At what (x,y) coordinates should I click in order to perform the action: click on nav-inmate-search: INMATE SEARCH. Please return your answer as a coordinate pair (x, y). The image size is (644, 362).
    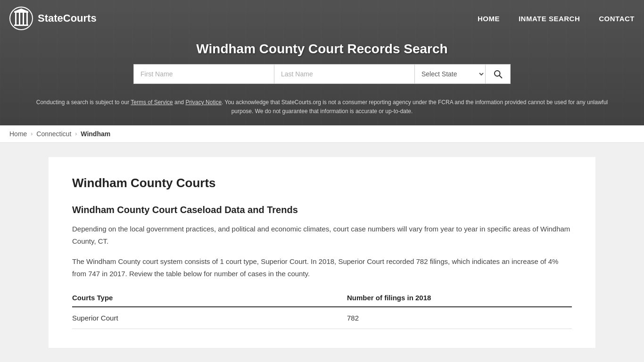
    Looking at the image, I should click on (549, 19).